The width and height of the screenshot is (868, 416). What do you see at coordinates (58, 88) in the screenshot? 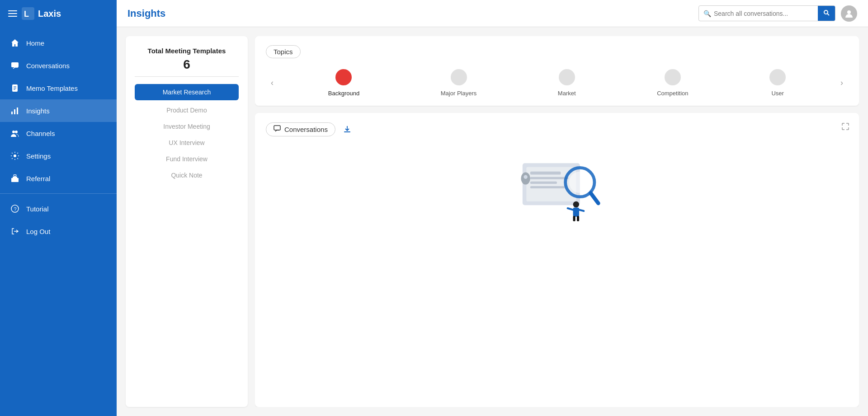
I see `sidebar-item-memo-templates: Memo Templates` at bounding box center [58, 88].